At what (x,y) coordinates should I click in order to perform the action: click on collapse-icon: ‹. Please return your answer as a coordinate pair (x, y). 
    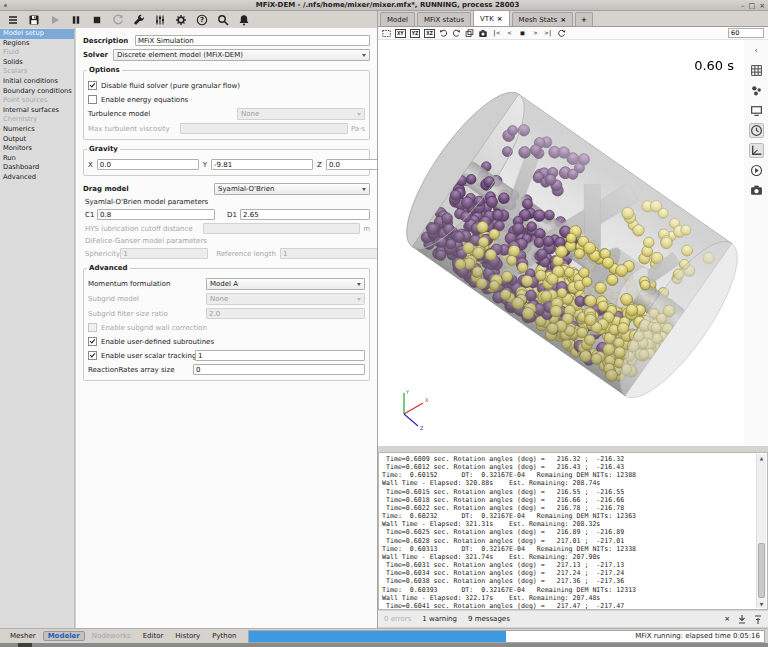
    Looking at the image, I should click on (756, 50).